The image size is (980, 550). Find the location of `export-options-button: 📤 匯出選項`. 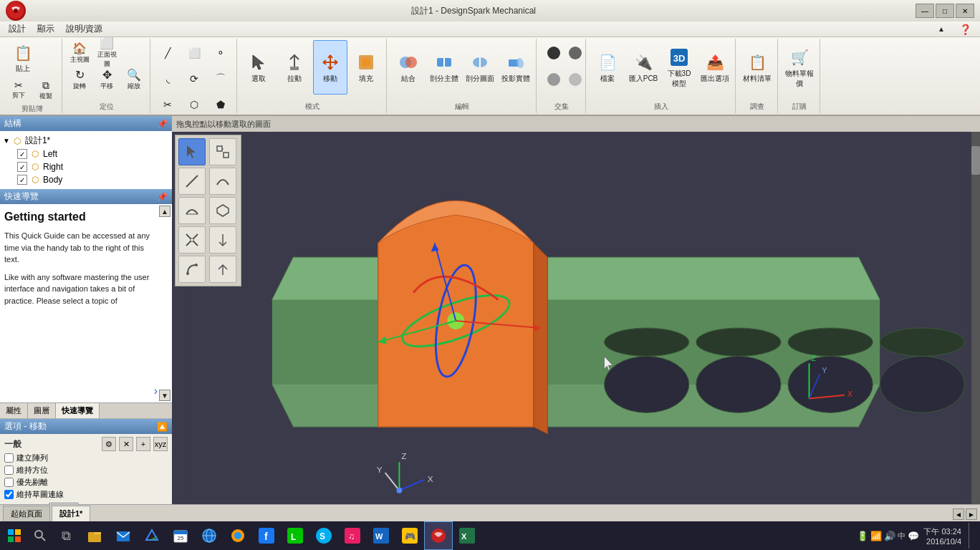

export-options-button: 📤 匯出選項 is located at coordinates (715, 67).